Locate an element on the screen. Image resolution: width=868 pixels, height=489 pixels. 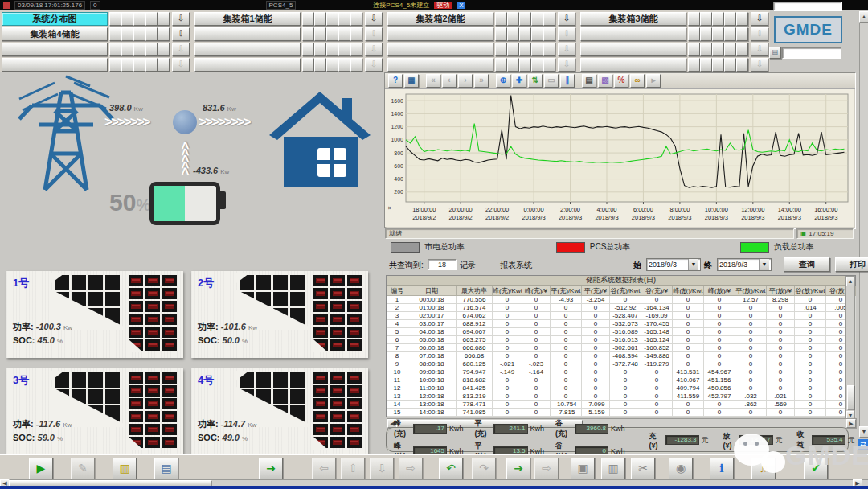
mini-tool-button: ▤ is located at coordinates (775, 53).